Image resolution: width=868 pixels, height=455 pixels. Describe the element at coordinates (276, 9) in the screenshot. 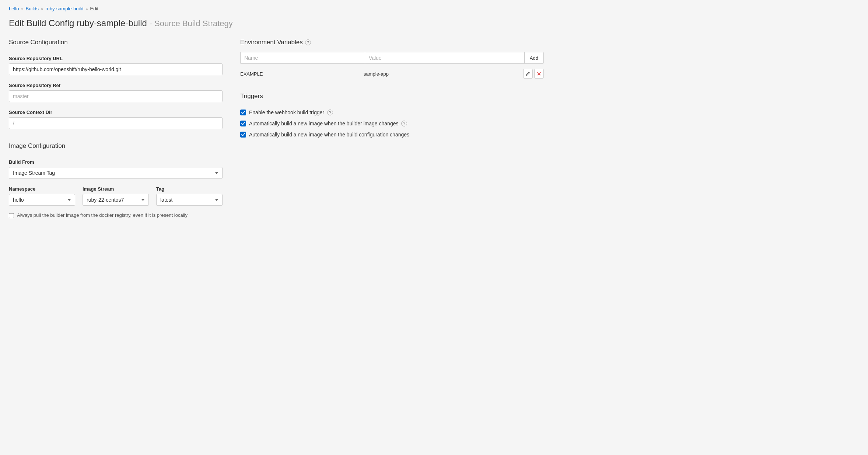

I see `breadcrumb: hello » Builds » ruby-sample-build » Edi…` at that location.